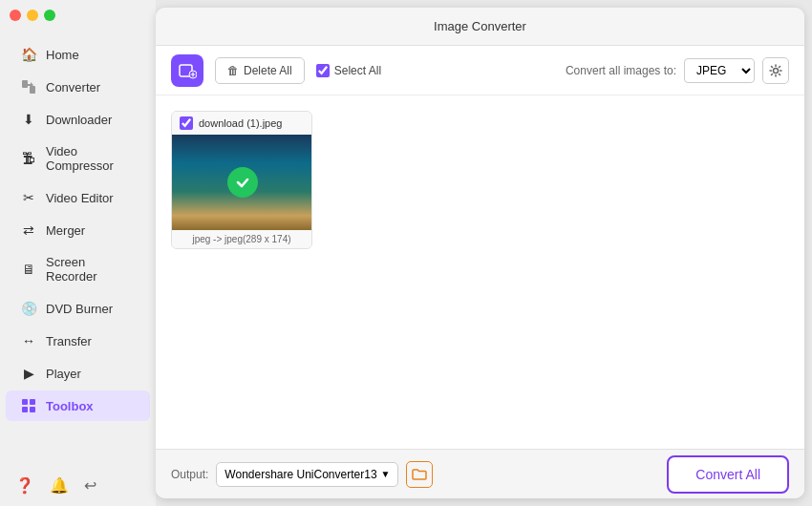 The height and width of the screenshot is (506, 812). What do you see at coordinates (29, 230) in the screenshot?
I see `merger-icon: ⇄` at bounding box center [29, 230].